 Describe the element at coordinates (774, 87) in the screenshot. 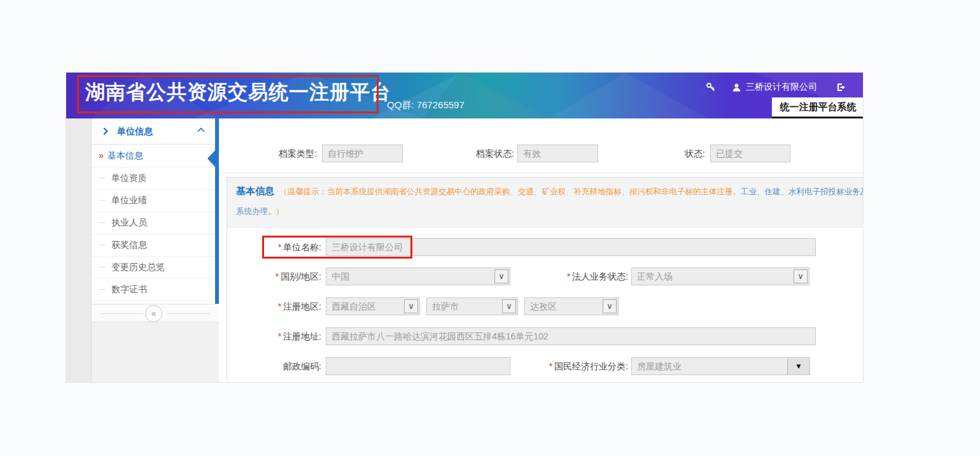

I see `user-menu: 三桥设计有限公司` at that location.